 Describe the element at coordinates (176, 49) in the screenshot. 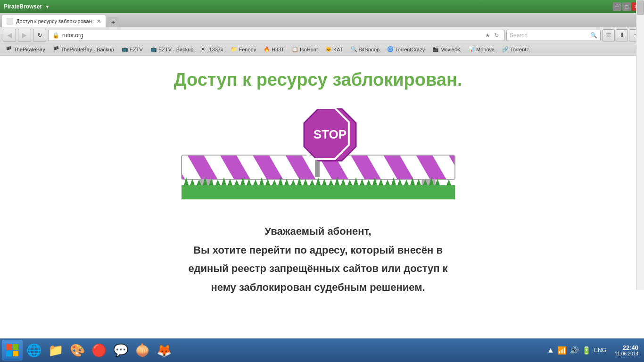

I see `bookmark-label-eztv-backup: EZTV - Backup` at that location.